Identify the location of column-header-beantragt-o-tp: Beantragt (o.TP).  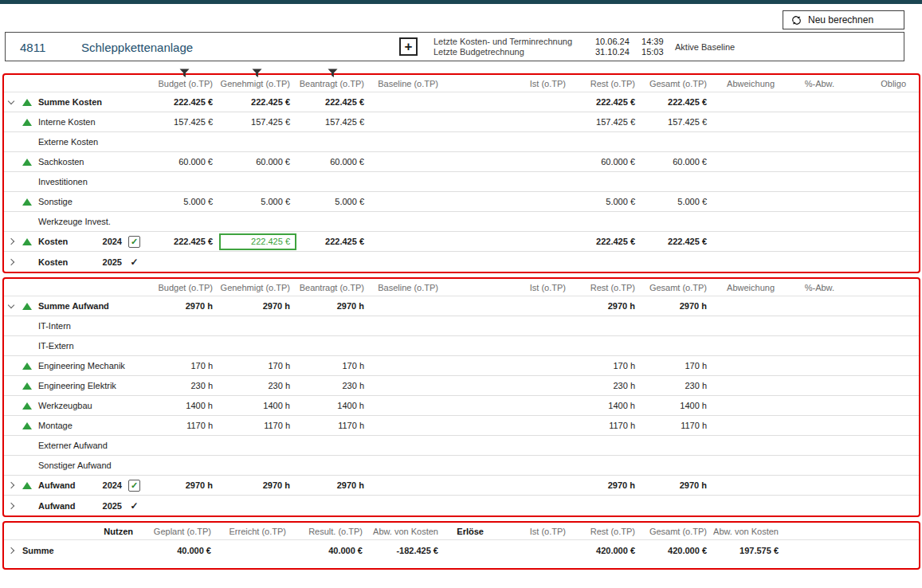
(333, 84).